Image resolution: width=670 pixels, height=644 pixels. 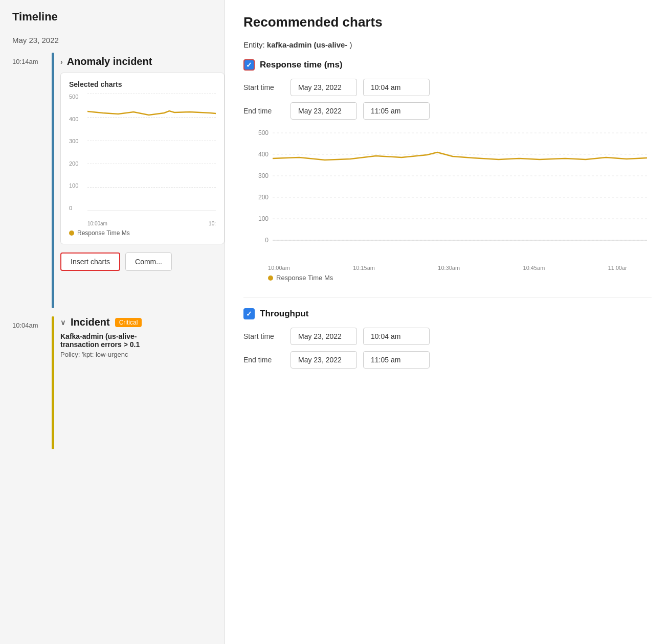 I want to click on action-buttons: Insert charts Comm..., so click(x=142, y=262).